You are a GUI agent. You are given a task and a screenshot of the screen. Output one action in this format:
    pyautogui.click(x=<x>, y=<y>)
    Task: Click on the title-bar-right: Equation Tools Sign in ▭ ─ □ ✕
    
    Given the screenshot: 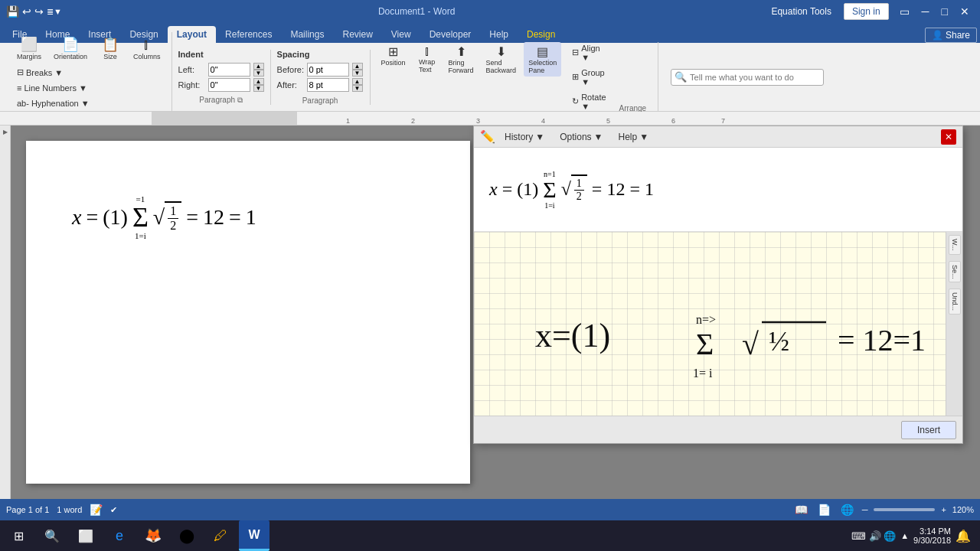 What is the action you would take?
    pyautogui.click(x=873, y=11)
    